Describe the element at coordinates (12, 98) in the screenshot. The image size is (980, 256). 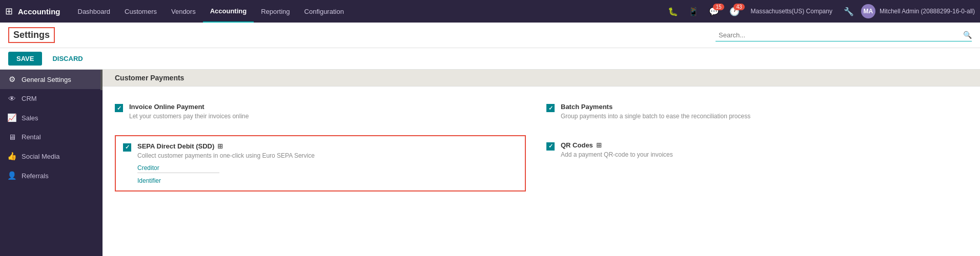
I see `eye-icon: 👁` at that location.